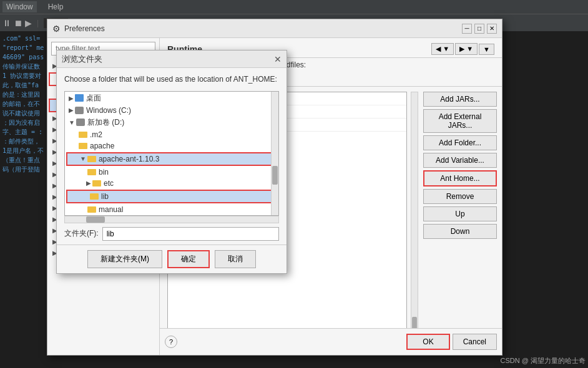 The height and width of the screenshot is (368, 588). I want to click on browse-label-etc: etc, so click(109, 183).